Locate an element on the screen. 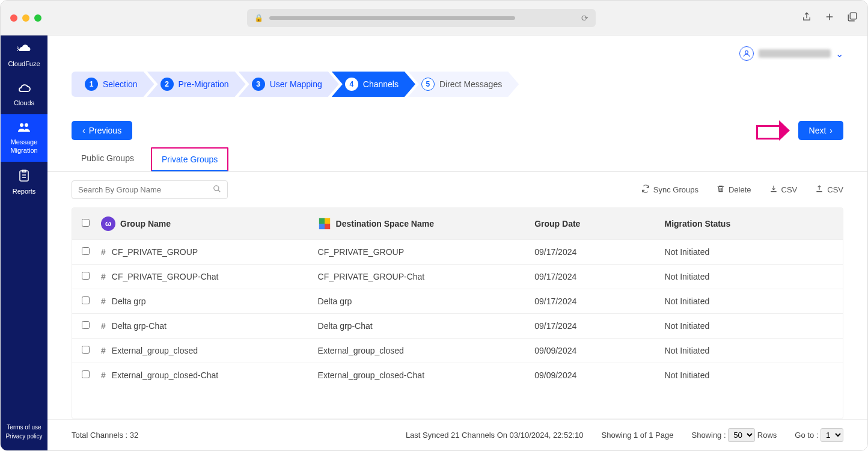  url-obscured is located at coordinates (392, 18).